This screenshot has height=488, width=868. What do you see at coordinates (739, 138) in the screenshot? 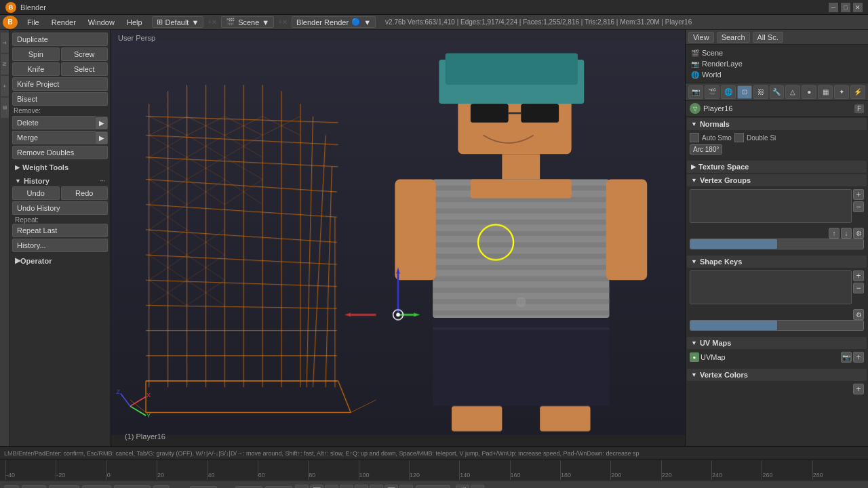
I see `double-sided-checkbox` at bounding box center [739, 138].